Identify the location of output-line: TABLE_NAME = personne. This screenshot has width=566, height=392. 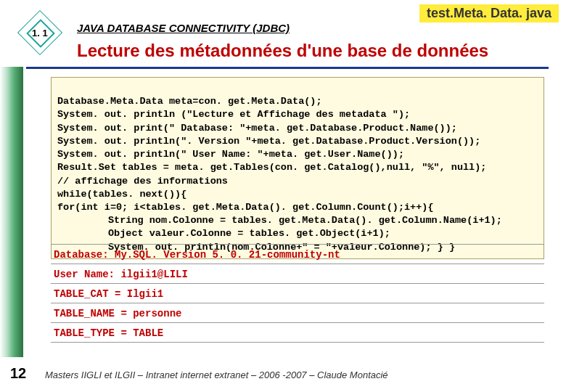
(298, 314).